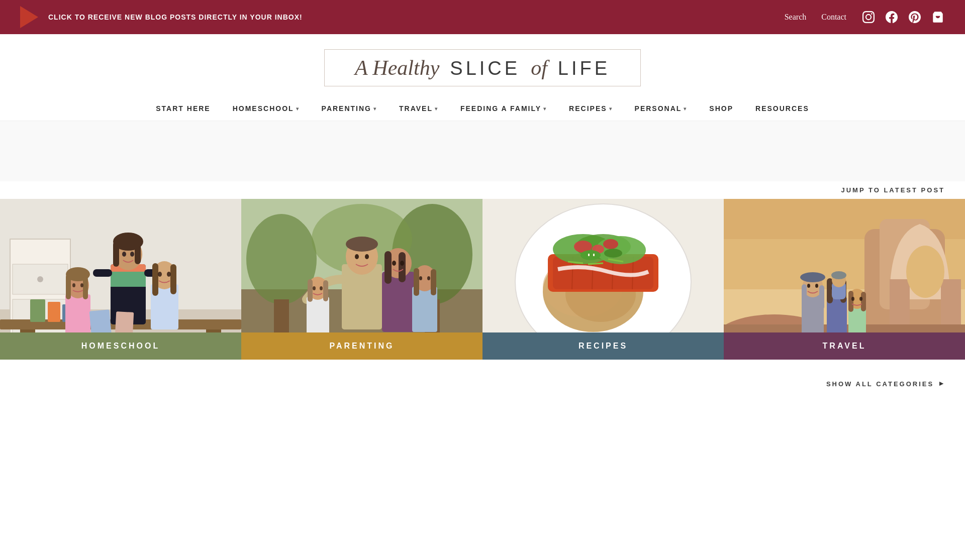  Describe the element at coordinates (603, 279) in the screenshot. I see `category-card-recipes: RECIPES` at that location.